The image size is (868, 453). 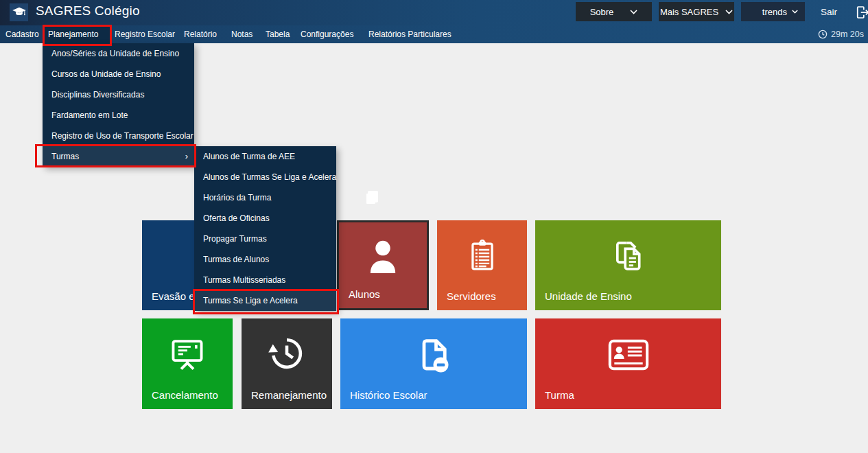 What do you see at coordinates (265, 218) in the screenshot?
I see `submenu-item-oferta-de-oficinas: Oferta de Oficinas` at bounding box center [265, 218].